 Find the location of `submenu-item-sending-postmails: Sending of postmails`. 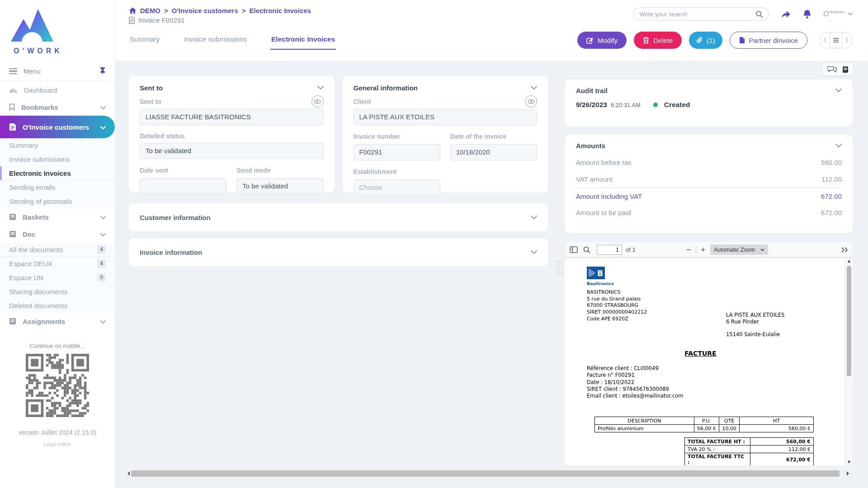

submenu-item-sending-postmails: Sending of postmails is located at coordinates (57, 202).